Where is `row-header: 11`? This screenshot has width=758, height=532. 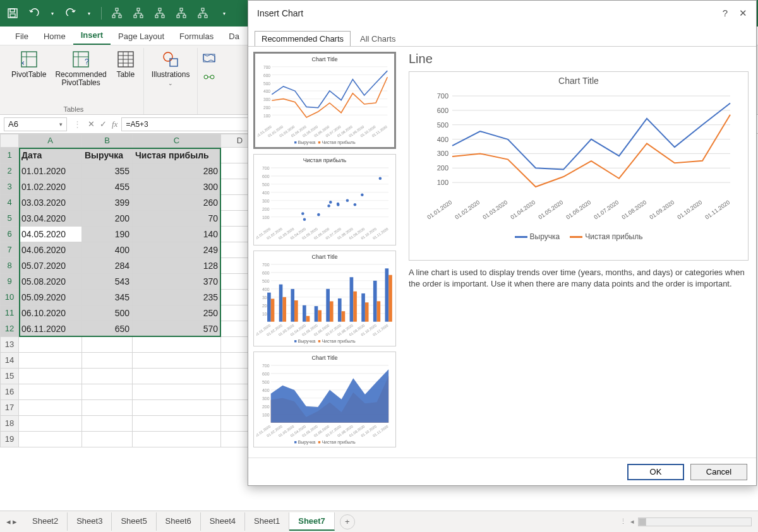
row-header: 11 is located at coordinates (9, 313).